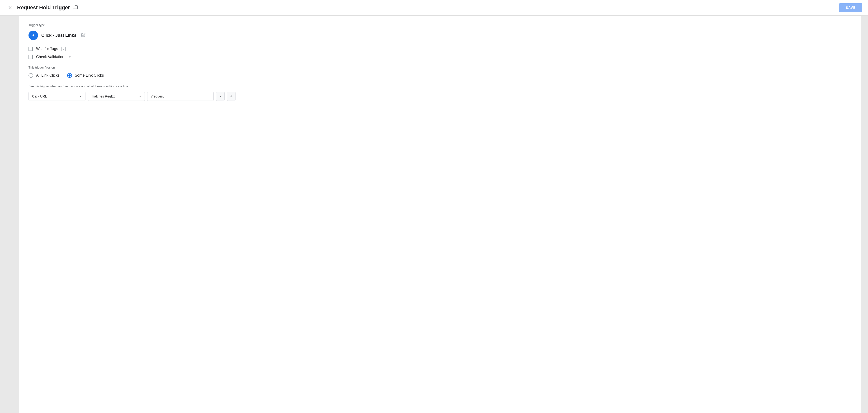 The width and height of the screenshot is (868, 413). What do you see at coordinates (84, 35) in the screenshot?
I see `edit-icon` at bounding box center [84, 35].